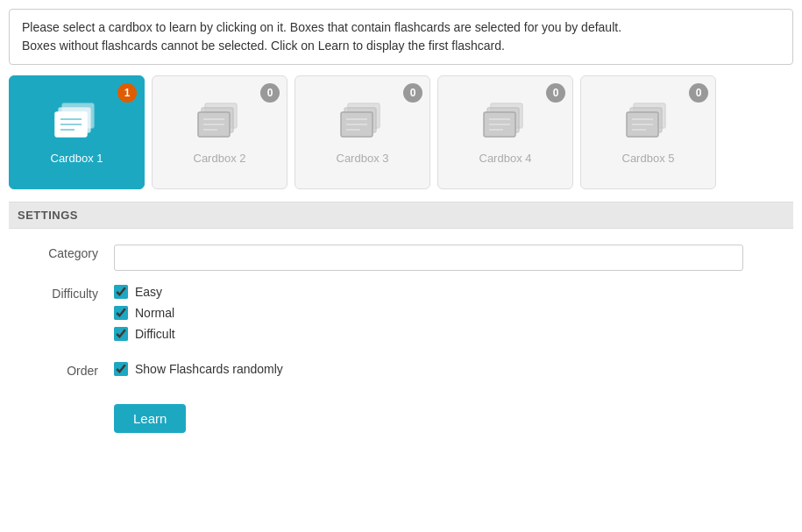  I want to click on cardbox-item-5: 0 Cardbox 5, so click(649, 132).